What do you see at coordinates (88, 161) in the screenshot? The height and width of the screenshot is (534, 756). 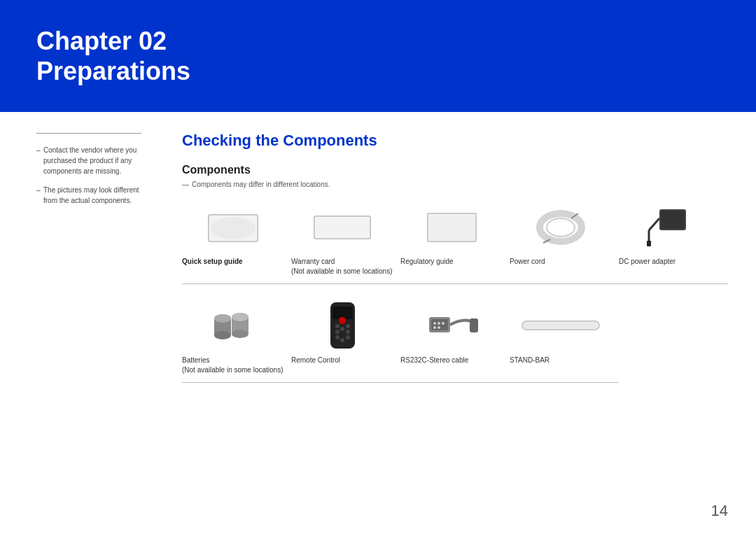 I see `sidebar-note-1: Contact the vendor where you purchased t…` at bounding box center [88, 161].